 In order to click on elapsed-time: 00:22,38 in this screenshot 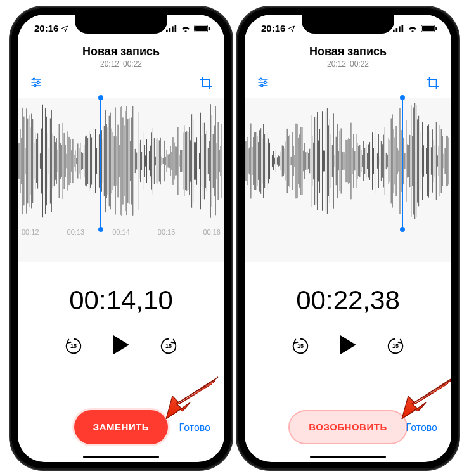, I will do `click(348, 300)`.